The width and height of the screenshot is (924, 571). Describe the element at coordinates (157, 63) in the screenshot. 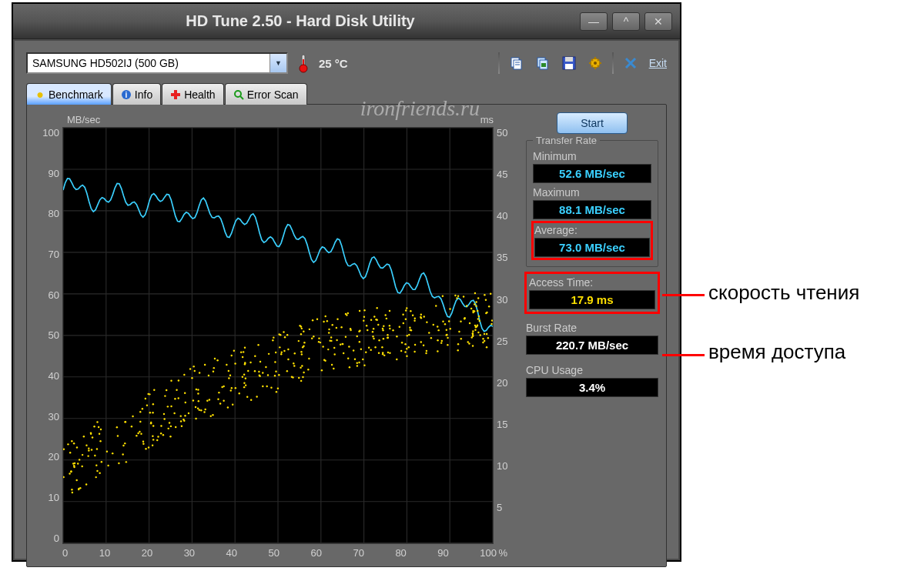

I see `drive-select: SAMSUNG HD502IJ (500 GB) ▼` at that location.